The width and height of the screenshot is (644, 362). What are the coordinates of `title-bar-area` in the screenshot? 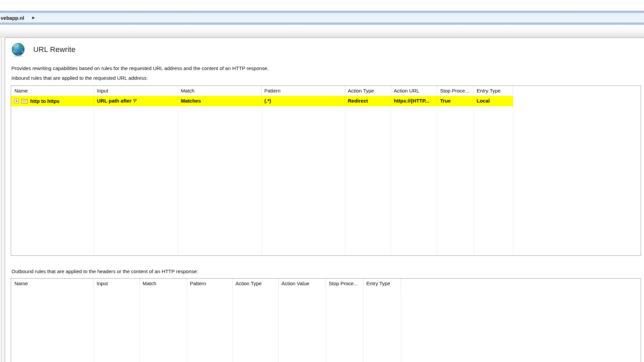 It's located at (322, 5).